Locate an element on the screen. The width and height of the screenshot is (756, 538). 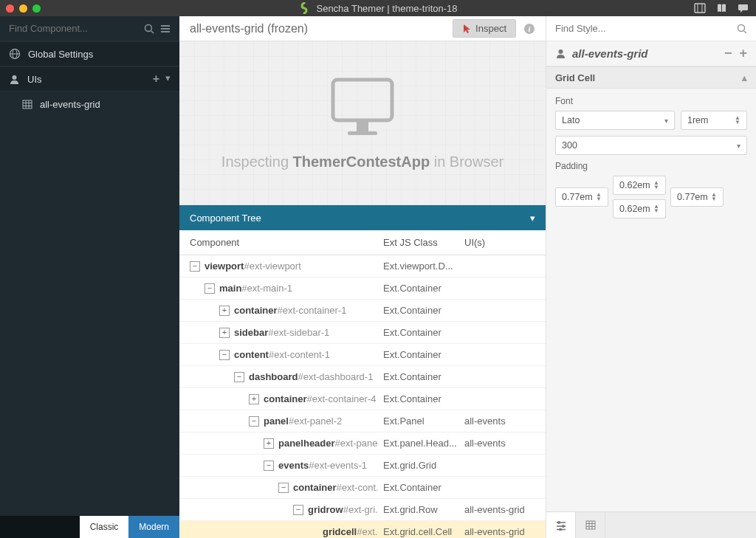
tab-classic: Classic is located at coordinates (105, 527).